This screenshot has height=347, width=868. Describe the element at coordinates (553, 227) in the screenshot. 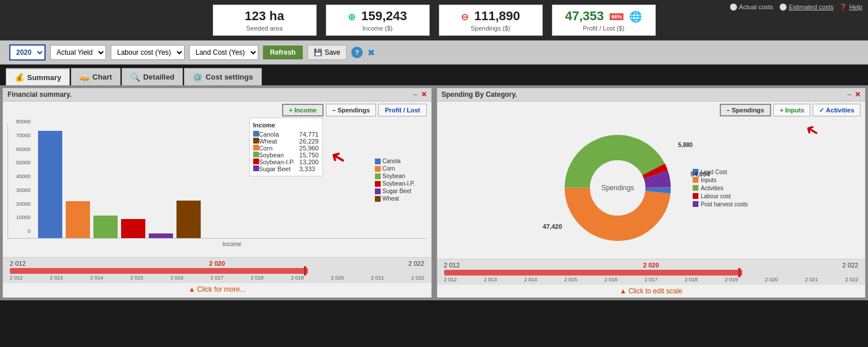

I see `activities-value-label: 47,420` at that location.